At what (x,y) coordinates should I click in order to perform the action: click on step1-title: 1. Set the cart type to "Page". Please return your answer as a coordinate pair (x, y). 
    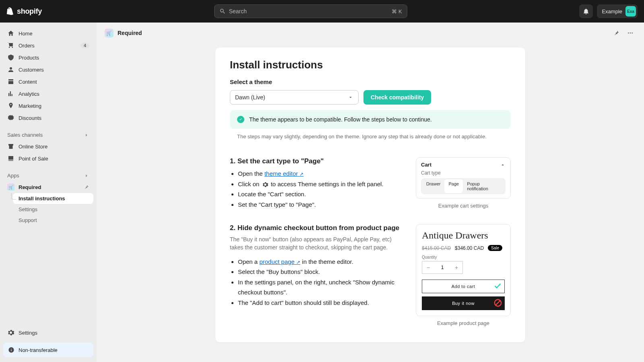
    Looking at the image, I should click on (317, 161).